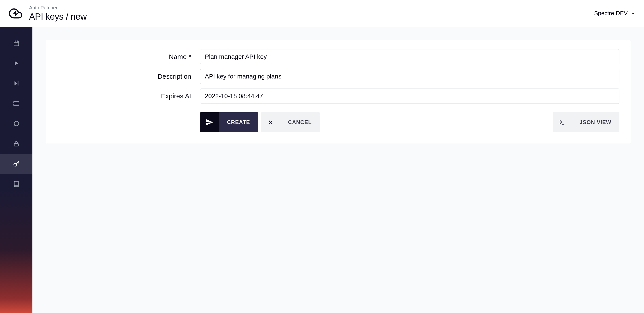 The height and width of the screenshot is (313, 644). What do you see at coordinates (16, 104) in the screenshot?
I see `server-icon` at bounding box center [16, 104].